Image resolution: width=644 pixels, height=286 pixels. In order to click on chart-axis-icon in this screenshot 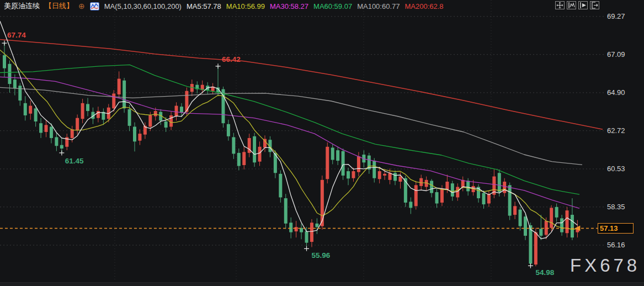, I will do `click(572, 6)`.